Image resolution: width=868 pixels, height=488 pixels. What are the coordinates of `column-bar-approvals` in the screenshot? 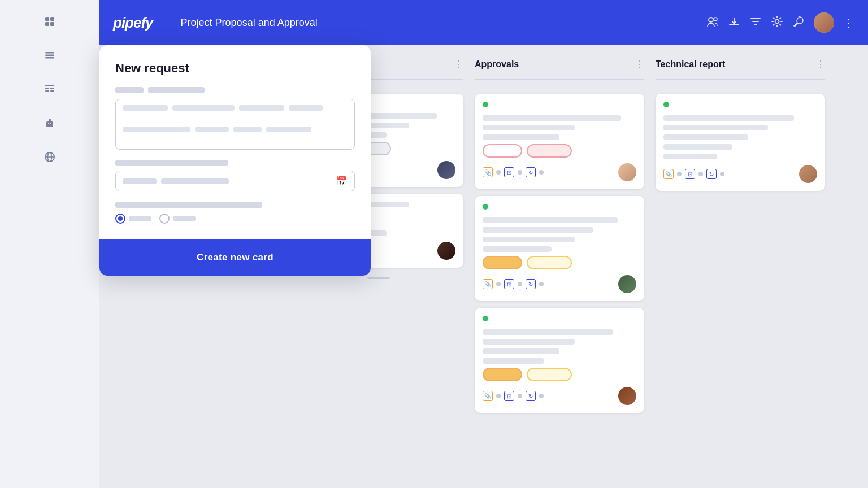 It's located at (559, 79).